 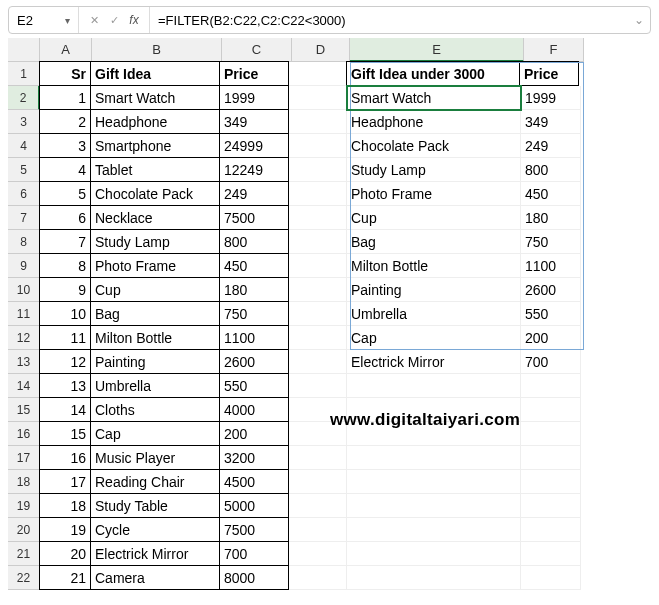 I want to click on cell-gift: Milton Bottle, so click(x=155, y=338).